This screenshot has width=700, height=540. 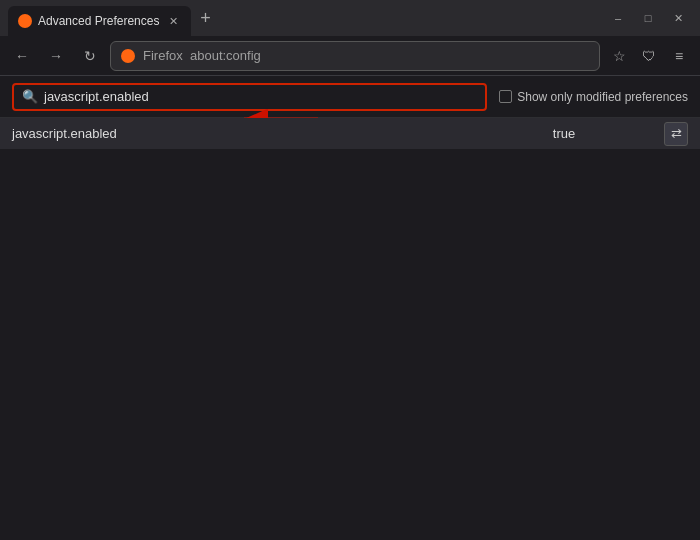 I want to click on filter-right: Show only modified preferences, so click(x=594, y=97).